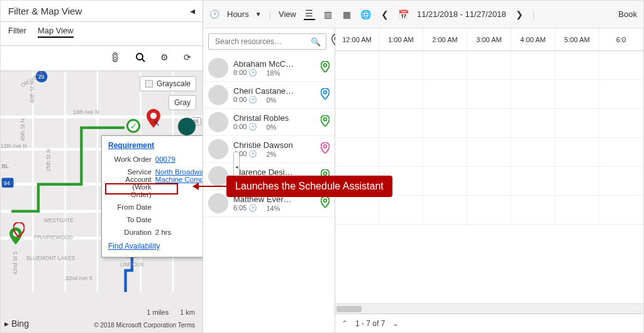 Image resolution: width=644 pixels, height=333 pixels. Describe the element at coordinates (445, 39) in the screenshot. I see `time-header-cell: 2:00 AM` at that location.